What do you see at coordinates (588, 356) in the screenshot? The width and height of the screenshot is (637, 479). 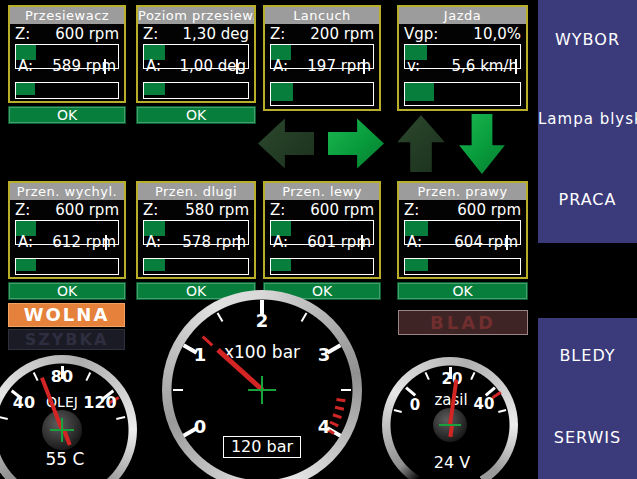 I see `sidebar-item-bledy: BLEDY` at bounding box center [588, 356].